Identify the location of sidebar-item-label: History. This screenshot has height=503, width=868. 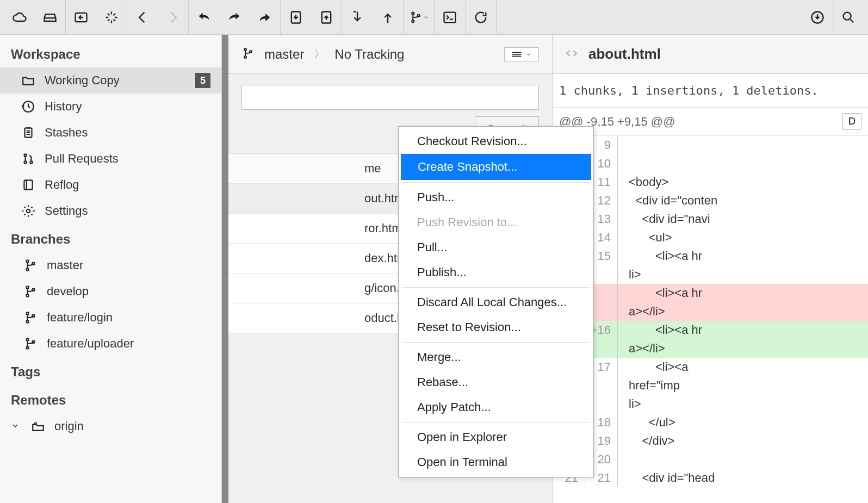
(63, 107).